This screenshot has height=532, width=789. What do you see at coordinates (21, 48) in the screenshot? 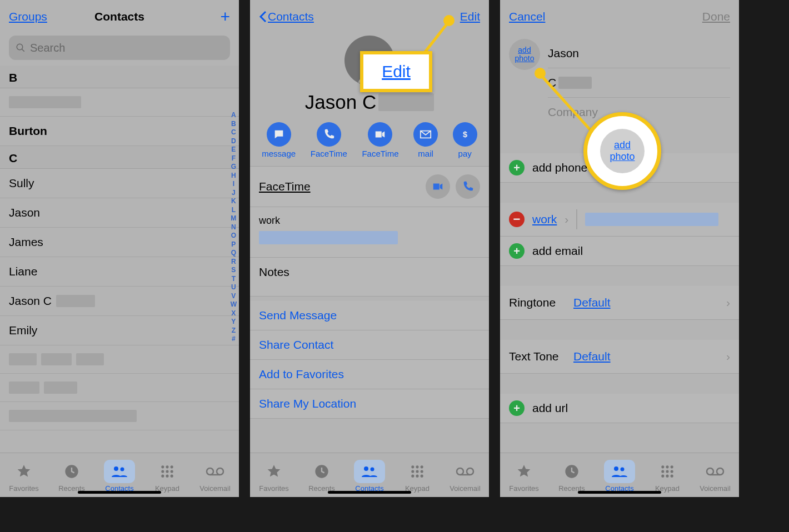
I see `search-icon` at bounding box center [21, 48].